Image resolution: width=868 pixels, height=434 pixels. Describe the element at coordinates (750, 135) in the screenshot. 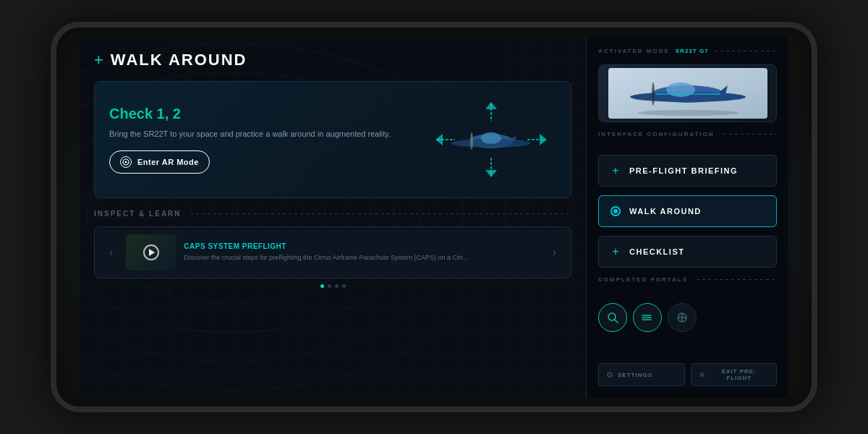

I see `config-dashes` at that location.